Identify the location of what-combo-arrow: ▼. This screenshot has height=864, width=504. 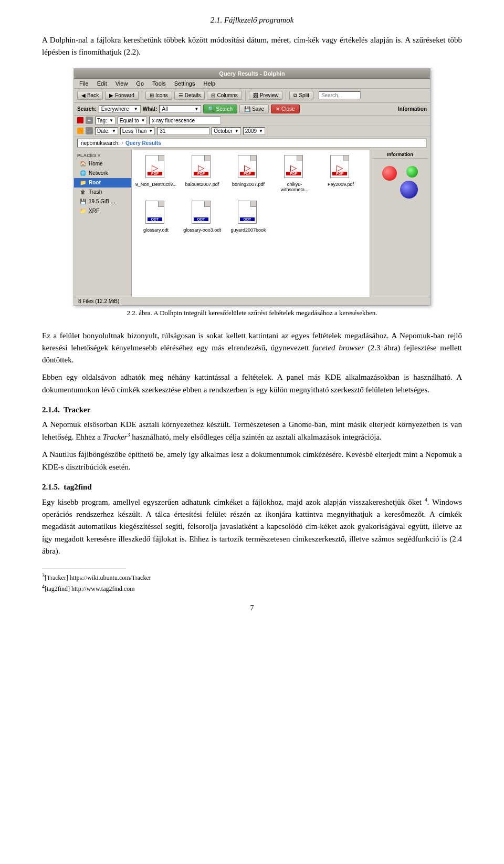
(197, 109).